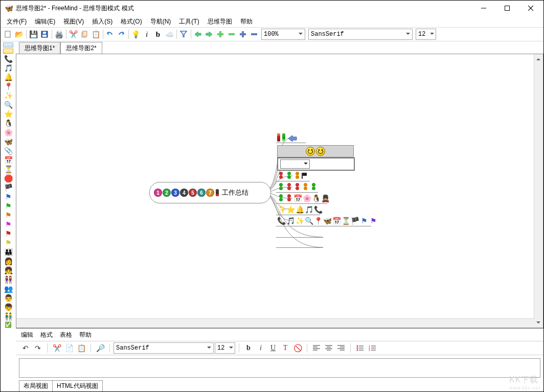  Describe the element at coordinates (131, 21) in the screenshot. I see `menu-format: 格式(O)` at that location.